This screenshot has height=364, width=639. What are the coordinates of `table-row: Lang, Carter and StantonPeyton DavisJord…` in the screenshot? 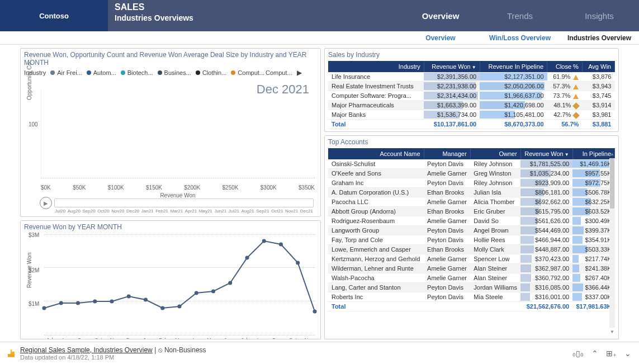 It's located at (472, 287).